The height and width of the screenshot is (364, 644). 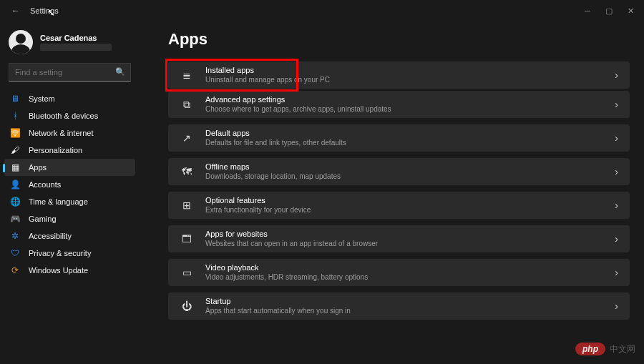 What do you see at coordinates (410, 267) in the screenshot?
I see `card-title: Video playback` at bounding box center [410, 267].